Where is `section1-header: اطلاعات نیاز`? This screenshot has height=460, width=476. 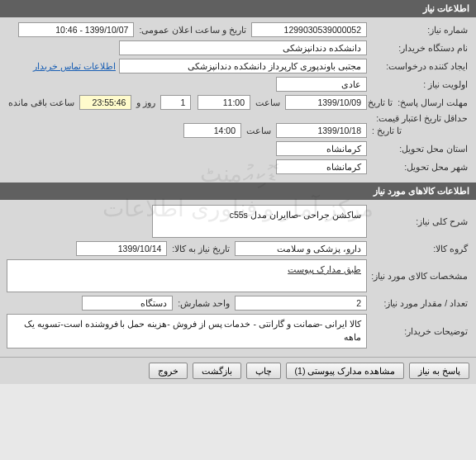
section1-header: اطلاعات نیاز is located at coordinates (238, 8).